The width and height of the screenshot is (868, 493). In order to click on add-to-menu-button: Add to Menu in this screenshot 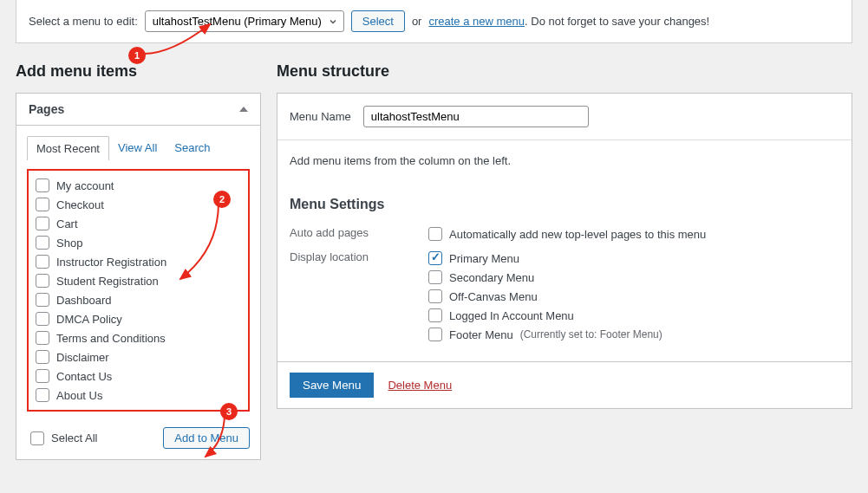, I will do `click(206, 438)`.